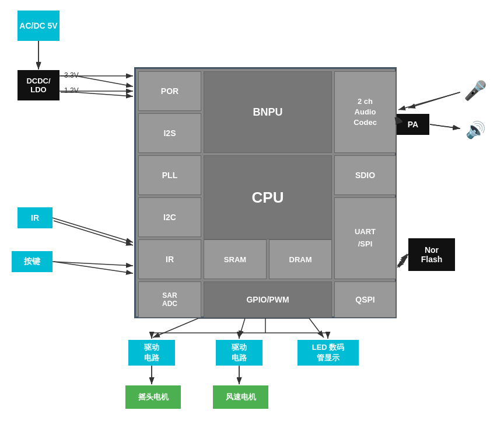 This screenshot has height=438, width=504. I want to click on cell-bnpu: BNPU, so click(268, 112).